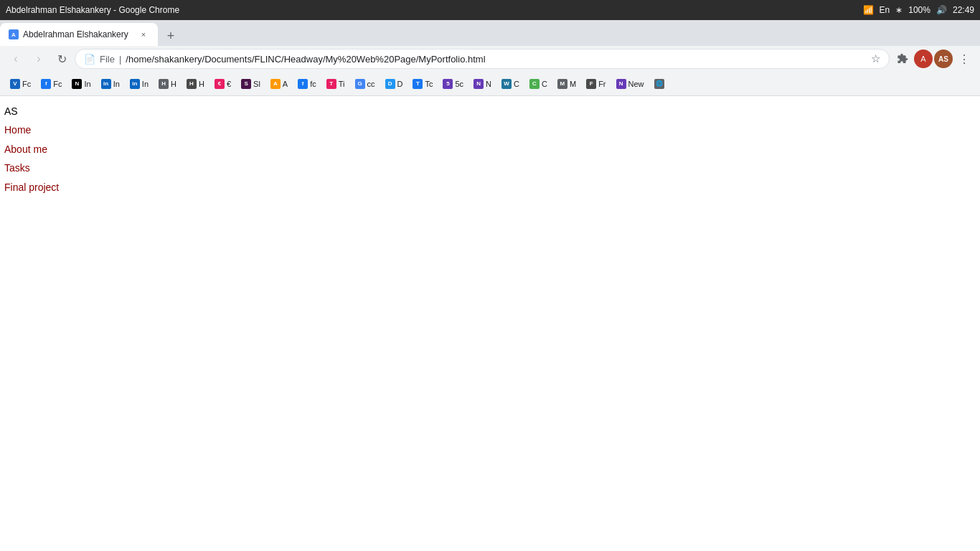  I want to click on keyboard-lang: En, so click(885, 10).